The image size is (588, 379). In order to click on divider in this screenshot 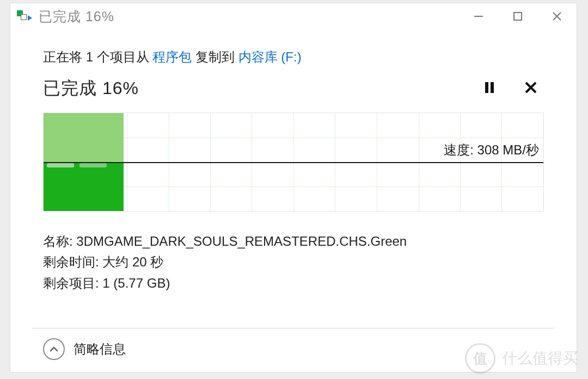, I will do `click(293, 328)`.